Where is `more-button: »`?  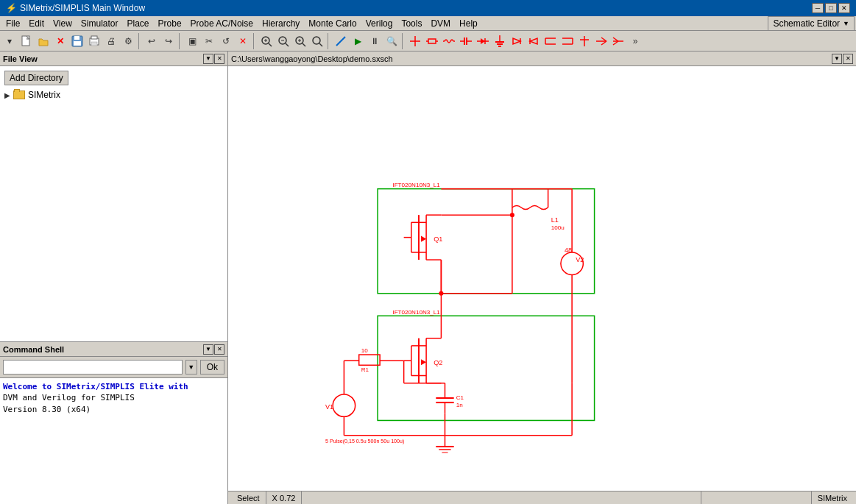 more-button: » is located at coordinates (635, 41).